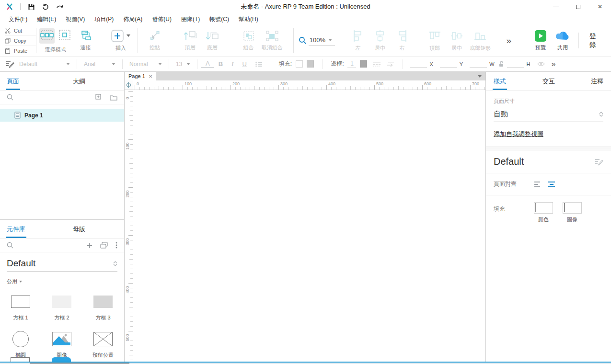 The width and height of the screenshot is (611, 364). Describe the element at coordinates (191, 19) in the screenshot. I see `menu-item: 團隊(T)` at that location.